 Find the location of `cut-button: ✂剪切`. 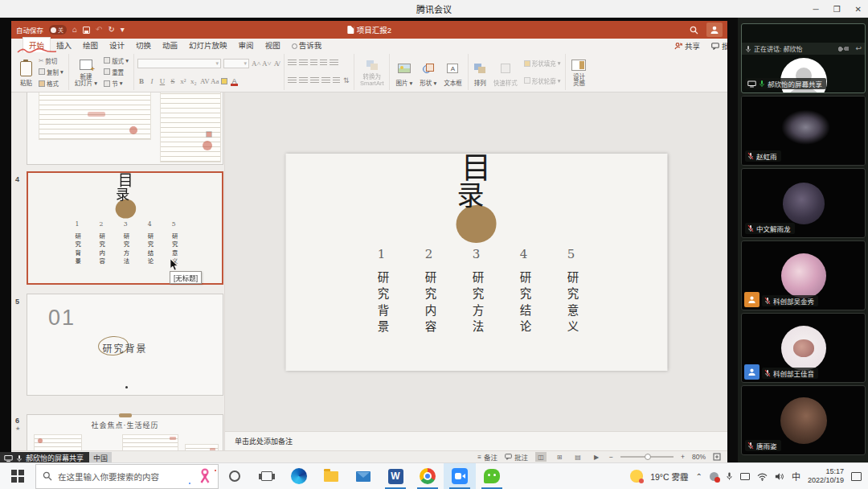

cut-button: ✂剪切 is located at coordinates (51, 61).